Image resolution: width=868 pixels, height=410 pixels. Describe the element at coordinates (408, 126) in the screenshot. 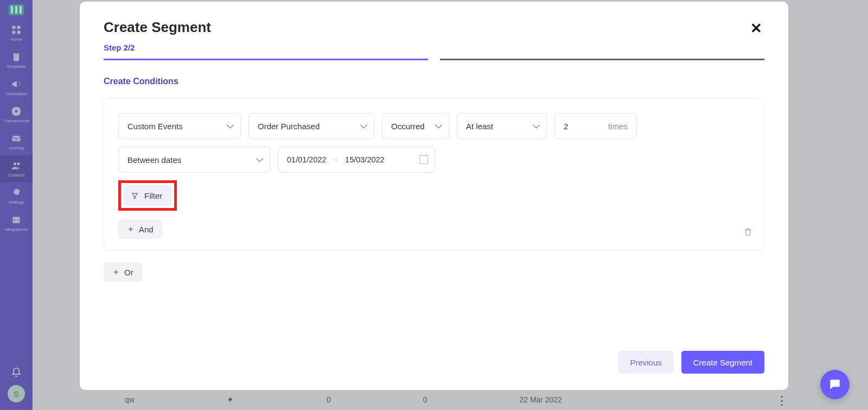

I see `select-value: Occurred` at that location.